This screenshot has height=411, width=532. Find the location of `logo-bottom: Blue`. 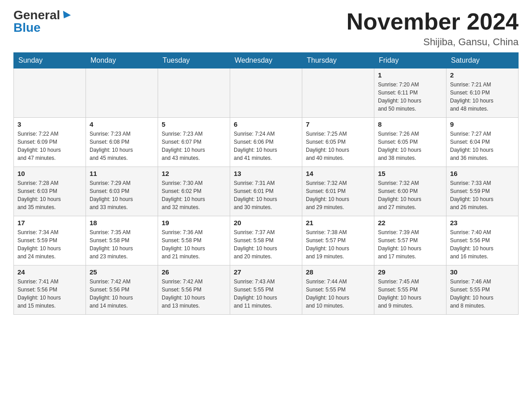

logo-bottom: Blue is located at coordinates (27, 28).